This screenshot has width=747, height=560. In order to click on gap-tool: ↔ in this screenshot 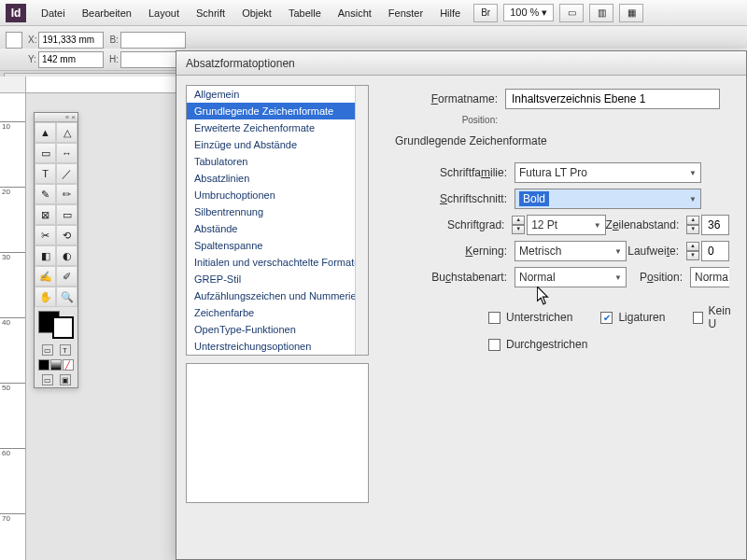, I will do `click(67, 153)`.